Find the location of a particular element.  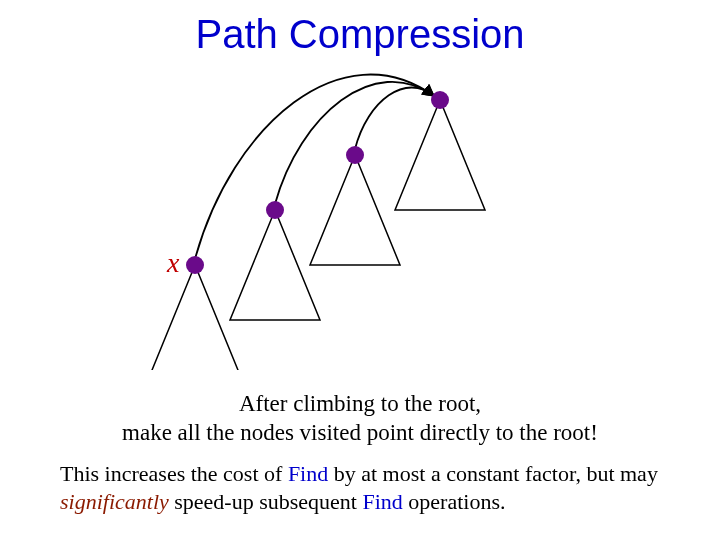

slide-title: Path Compression is located at coordinates (360, 34).